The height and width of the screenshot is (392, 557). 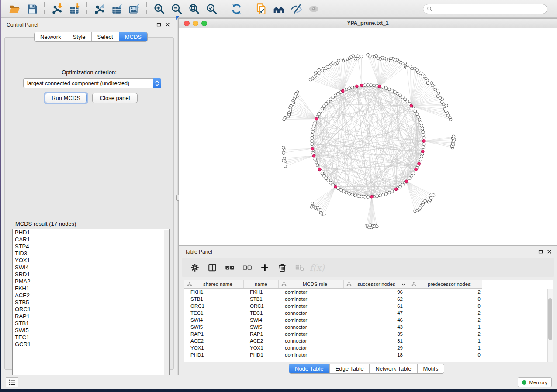 What do you see at coordinates (261, 284) in the screenshot?
I see `column-header-name: name` at bounding box center [261, 284].